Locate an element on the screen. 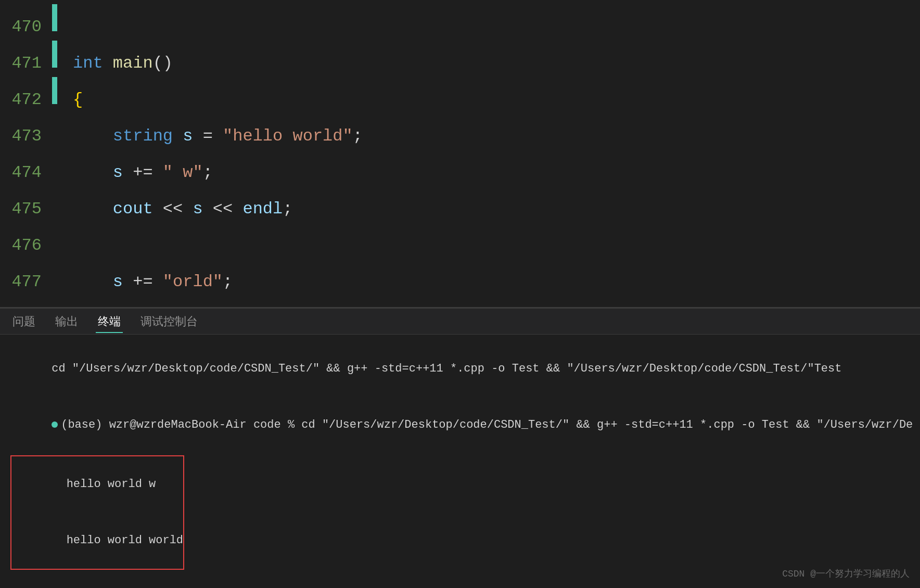 This screenshot has height=588, width=920. string-literal-hello: "hello world" is located at coordinates (288, 136).